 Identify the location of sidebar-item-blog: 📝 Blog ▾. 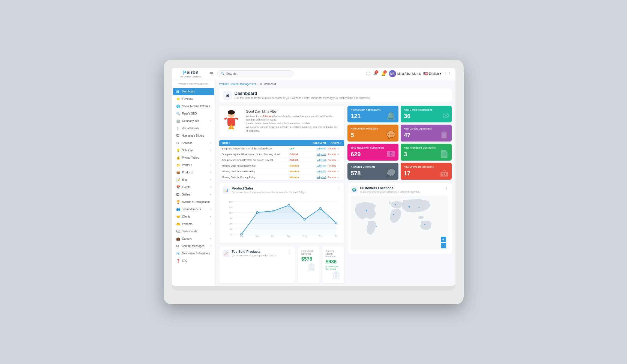
(194, 180).